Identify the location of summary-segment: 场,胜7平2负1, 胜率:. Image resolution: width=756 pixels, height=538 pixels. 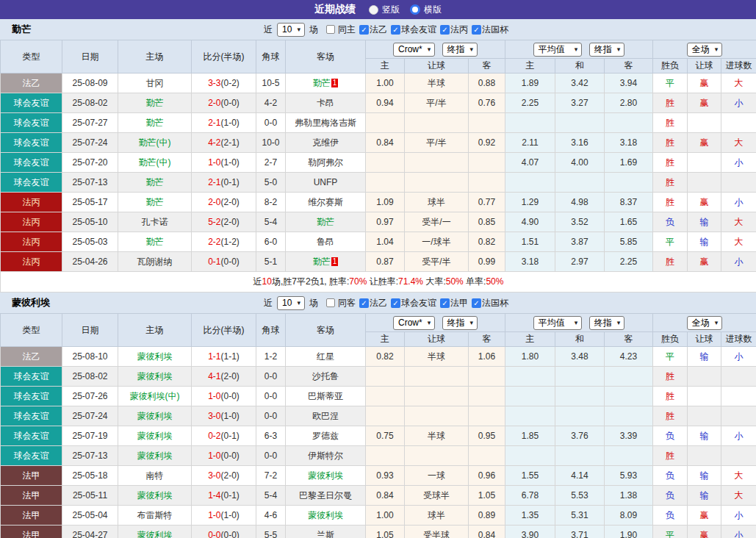
(310, 281).